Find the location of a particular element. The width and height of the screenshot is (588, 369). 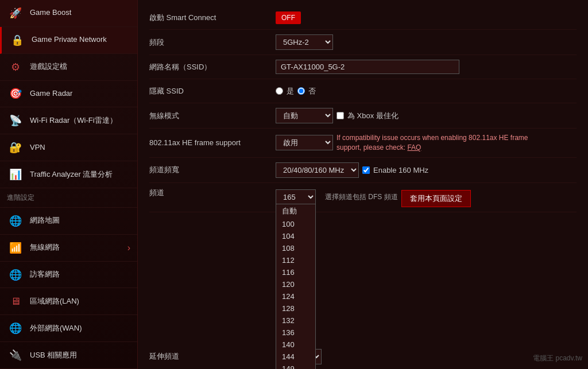

sidebar-item-label: Game Boost is located at coordinates (51, 13).